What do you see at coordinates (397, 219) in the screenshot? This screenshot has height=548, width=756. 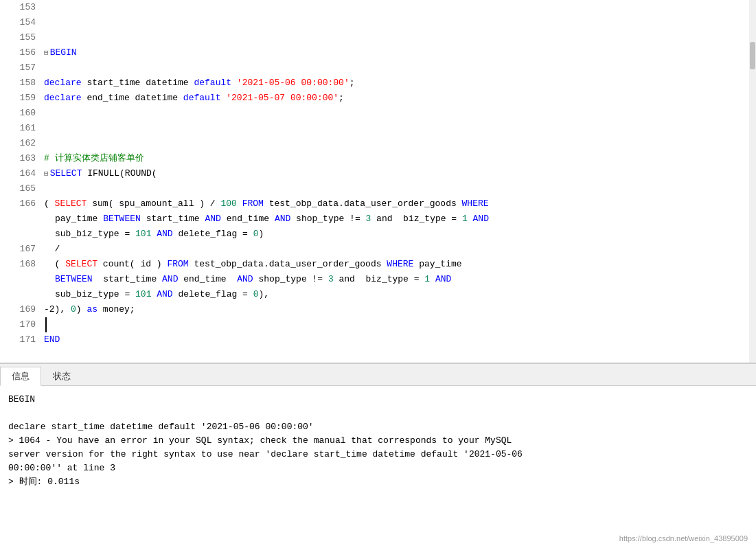 I see `code-line: pay_time BETWEEN start_time AND end_time…` at bounding box center [397, 219].